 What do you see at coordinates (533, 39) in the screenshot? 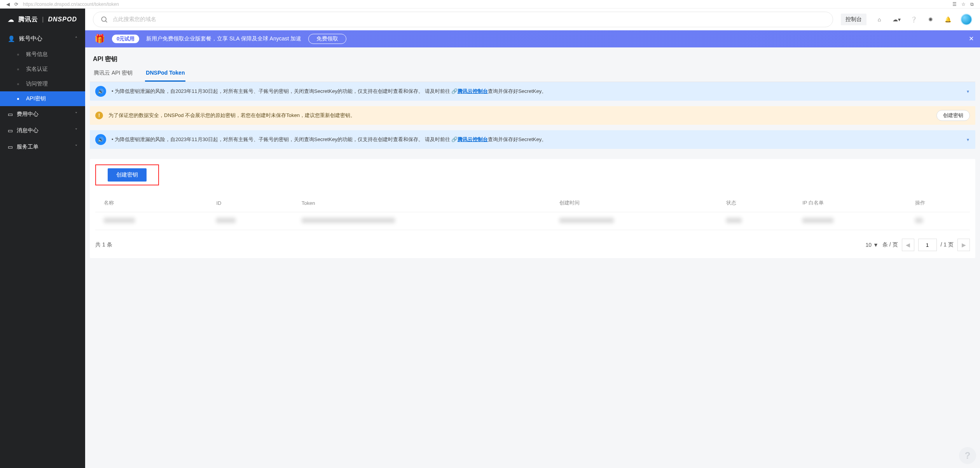
I see `promo-banner: 🎁 0元试用 新用户免费领取企业版套餐，立享 SLA 保障及全球 Anycast…` at bounding box center [533, 39].